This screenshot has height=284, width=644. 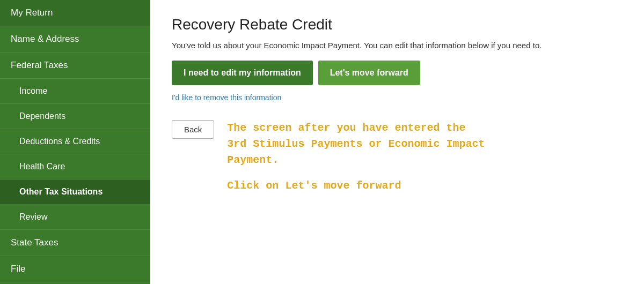 What do you see at coordinates (75, 192) in the screenshot?
I see `sidebar-item-other-tax-situations: Other Tax Situations` at bounding box center [75, 192].